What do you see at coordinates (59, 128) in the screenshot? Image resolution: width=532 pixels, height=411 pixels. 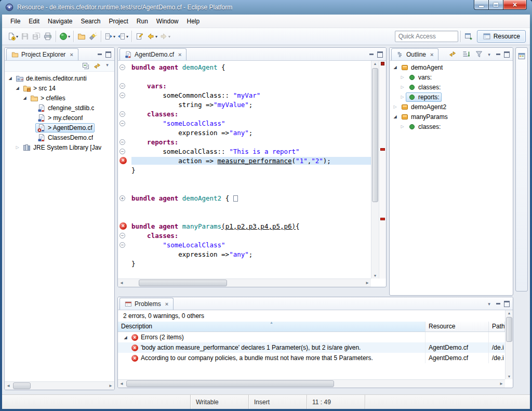 I see `project-explorer-item: > AgentDemo.cf` at bounding box center [59, 128].